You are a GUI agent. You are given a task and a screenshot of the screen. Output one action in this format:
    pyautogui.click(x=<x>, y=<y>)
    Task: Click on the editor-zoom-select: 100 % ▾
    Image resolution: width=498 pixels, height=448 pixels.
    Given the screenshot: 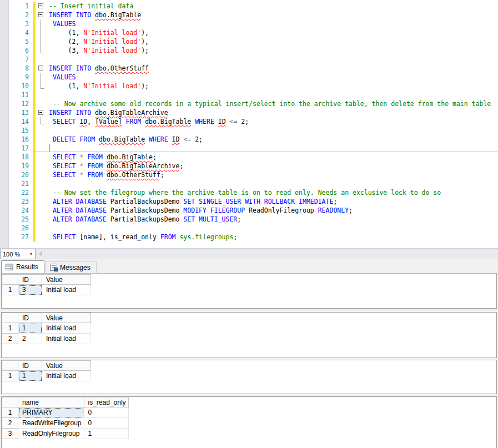 What is the action you would take?
    pyautogui.click(x=18, y=254)
    